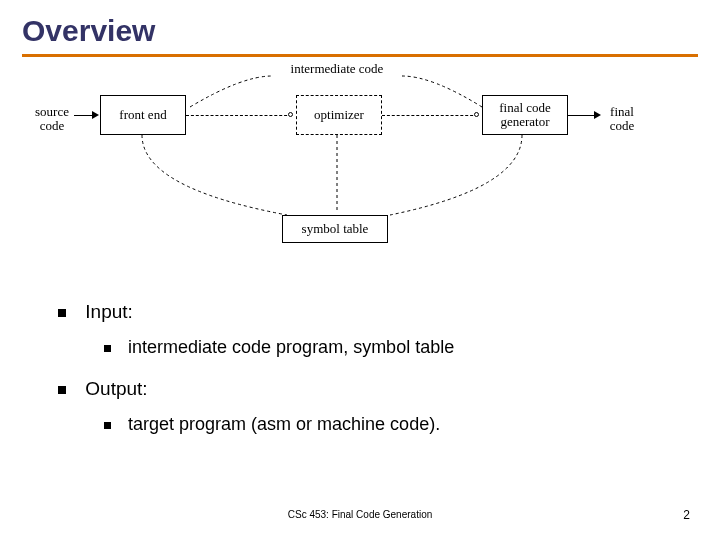 The width and height of the screenshot is (720, 540). What do you see at coordinates (337, 91) in the screenshot?
I see `intermediate-arc` at bounding box center [337, 91].